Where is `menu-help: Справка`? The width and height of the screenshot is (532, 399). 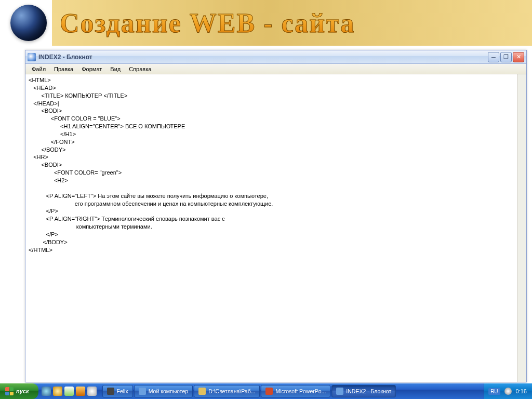
menu-help: Справка is located at coordinates (140, 69).